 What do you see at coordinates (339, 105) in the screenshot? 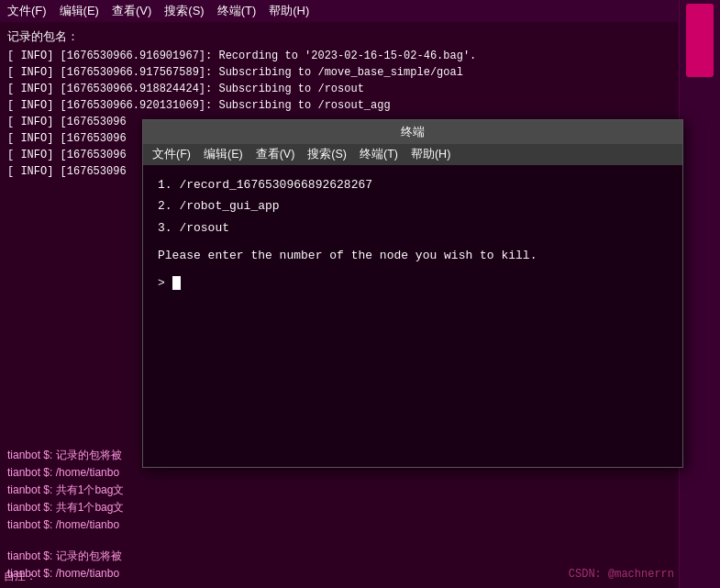
I see `log-line-3: [ INFO] [1676530966.920131069]: Subscrib…` at bounding box center [339, 105].